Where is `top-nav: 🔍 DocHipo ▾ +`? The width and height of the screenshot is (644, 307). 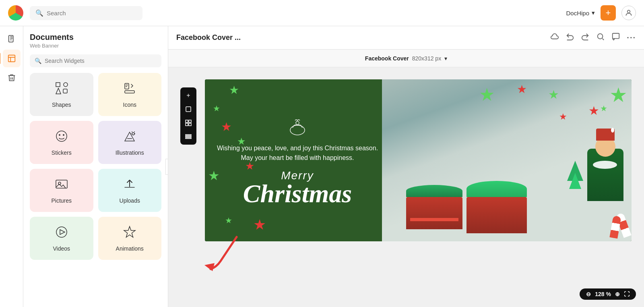
top-nav: 🔍 DocHipo ▾ + is located at coordinates (322, 13).